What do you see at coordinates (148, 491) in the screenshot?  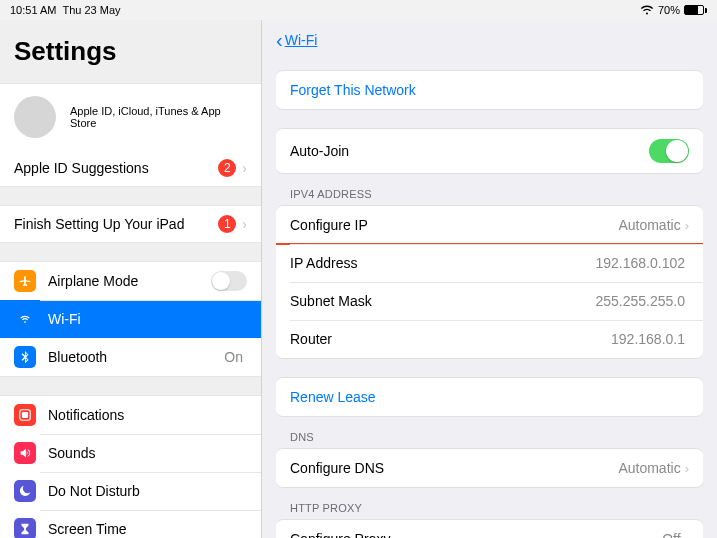 I see `row-label: Do Not Disturb` at bounding box center [148, 491].